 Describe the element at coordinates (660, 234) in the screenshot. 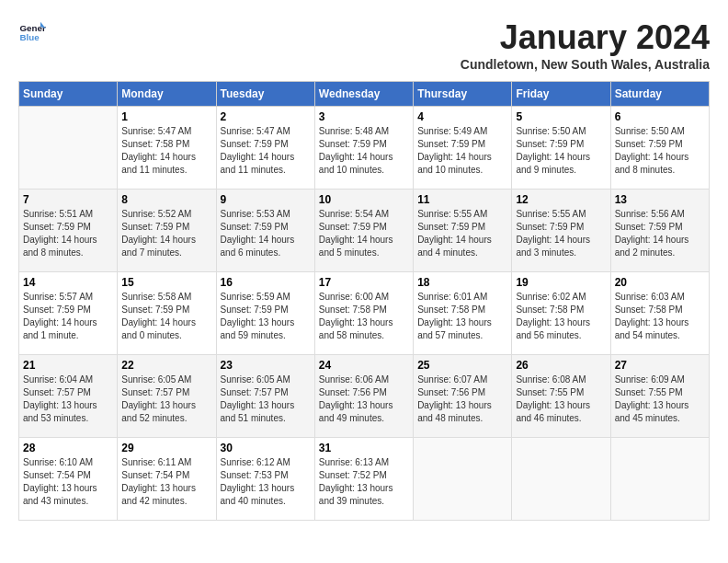

I see `cell-info: Sunrise: 5:56 AMSunset: 7:59 PMDaylight:…` at that location.